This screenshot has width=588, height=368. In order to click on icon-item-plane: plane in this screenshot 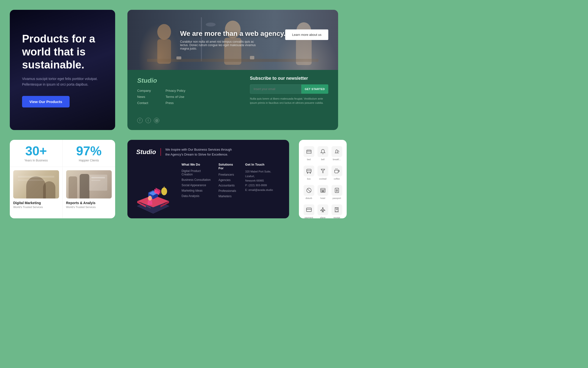, I will do `click(323, 211)`.